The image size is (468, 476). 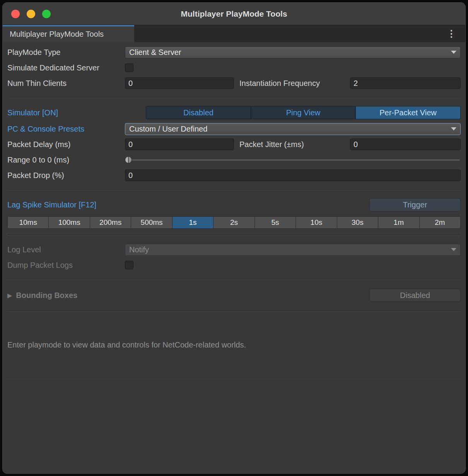 What do you see at coordinates (68, 34) in the screenshot?
I see `tab-multiplayer-playmode-tools: Multiplayer PlayMode Tools` at bounding box center [68, 34].